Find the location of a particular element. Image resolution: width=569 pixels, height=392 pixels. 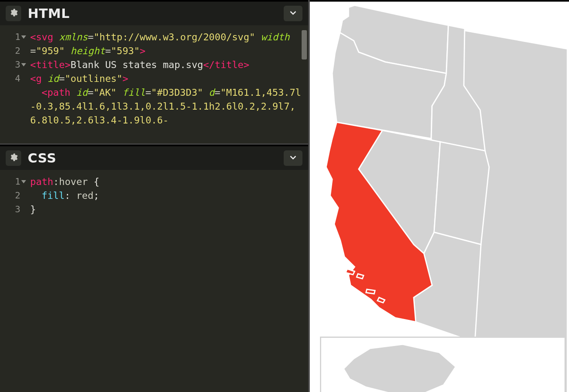

alaska-inset-box is located at coordinates (442, 364).